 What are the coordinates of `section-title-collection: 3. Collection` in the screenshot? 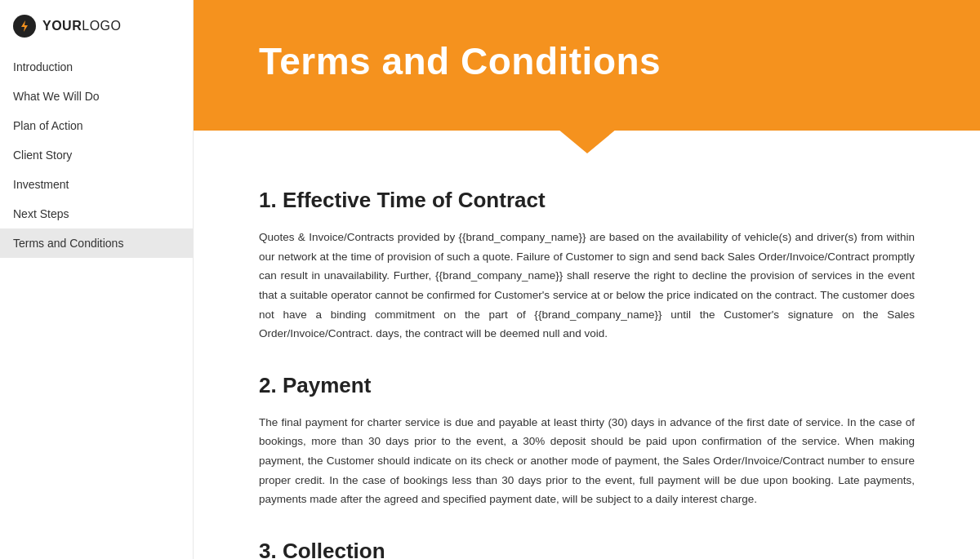 It's located at (586, 548).